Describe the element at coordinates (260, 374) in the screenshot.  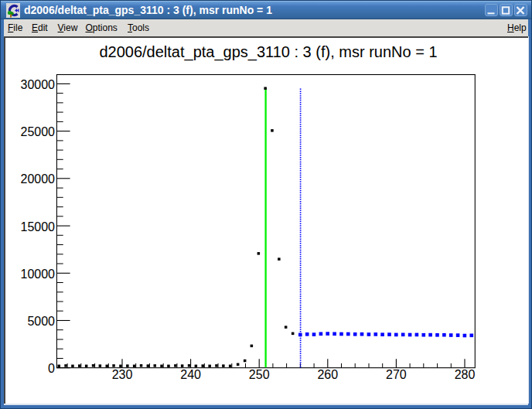
I see `svg-text: 250` at that location.